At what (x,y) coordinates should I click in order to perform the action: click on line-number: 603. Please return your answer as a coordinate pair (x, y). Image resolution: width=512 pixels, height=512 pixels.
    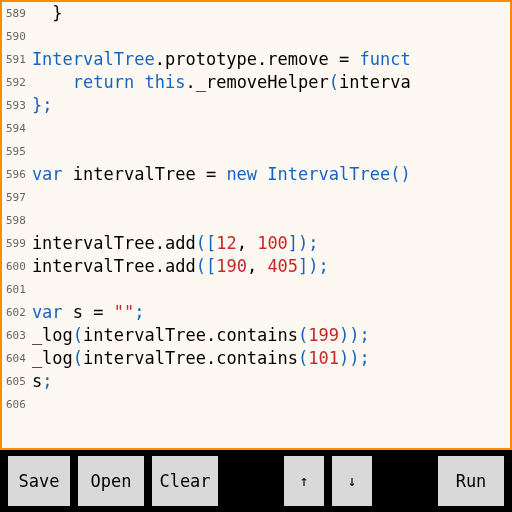
    Looking at the image, I should click on (16, 336).